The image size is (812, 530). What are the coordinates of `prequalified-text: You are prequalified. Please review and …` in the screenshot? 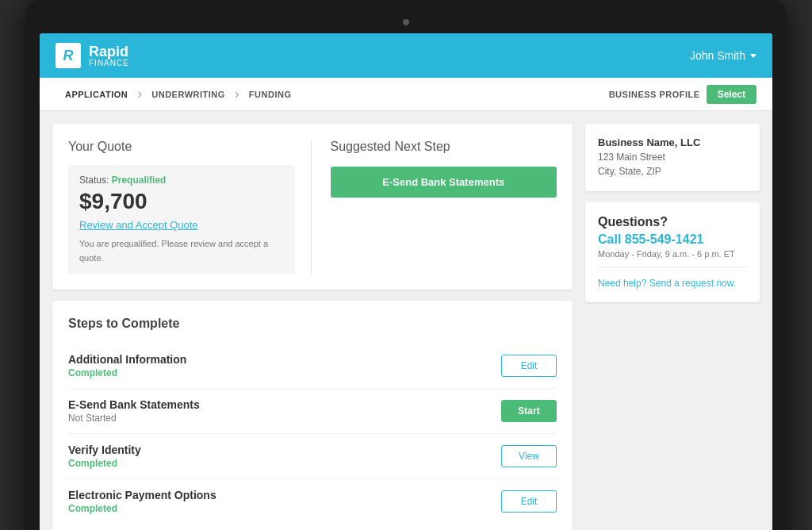 It's located at (174, 251).